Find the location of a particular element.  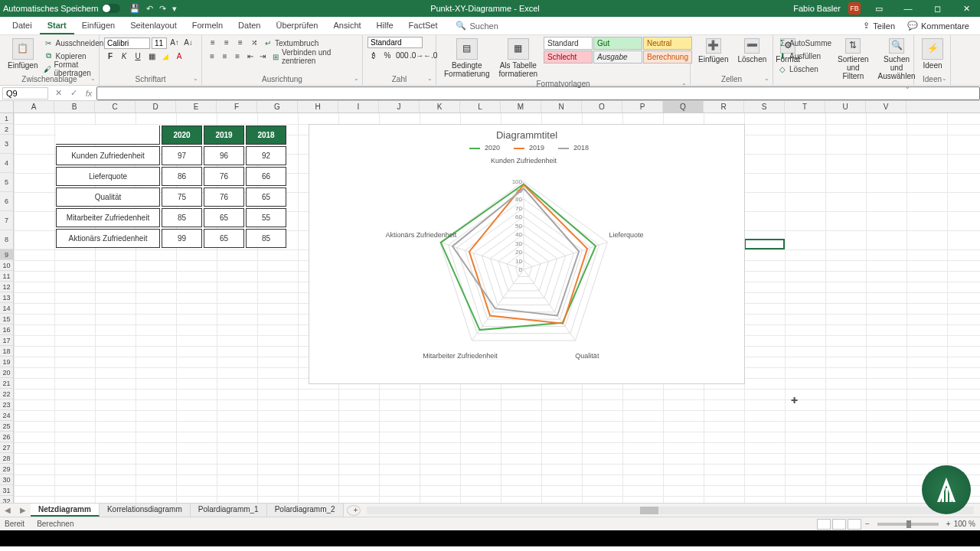

menu-tab-seitenlayout: Seitenlayout is located at coordinates (153, 26).